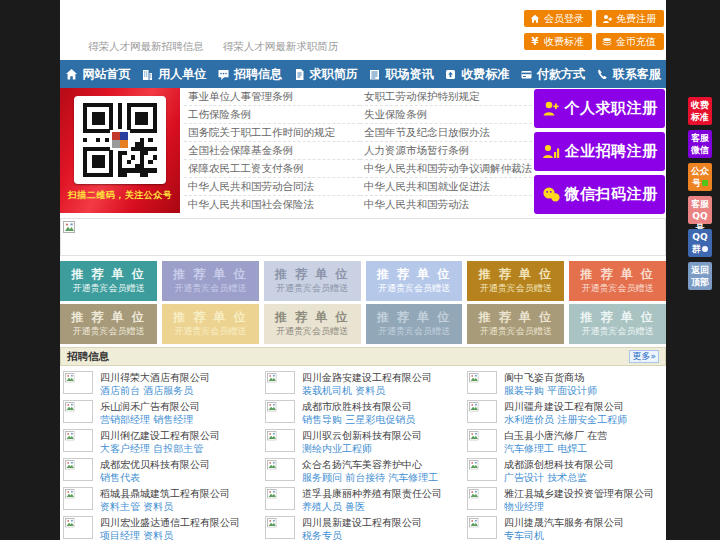 This screenshot has width=720, height=540. Describe the element at coordinates (170, 522) in the screenshot. I see `company-link: 四川宏业盛达通信工程有限公司` at that location.